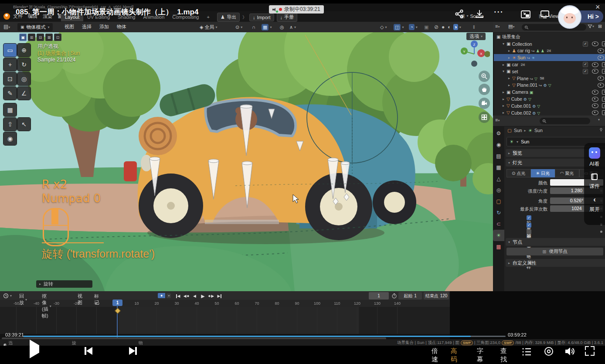  I want to click on properties-tab-object-data: ☀, so click(499, 235).